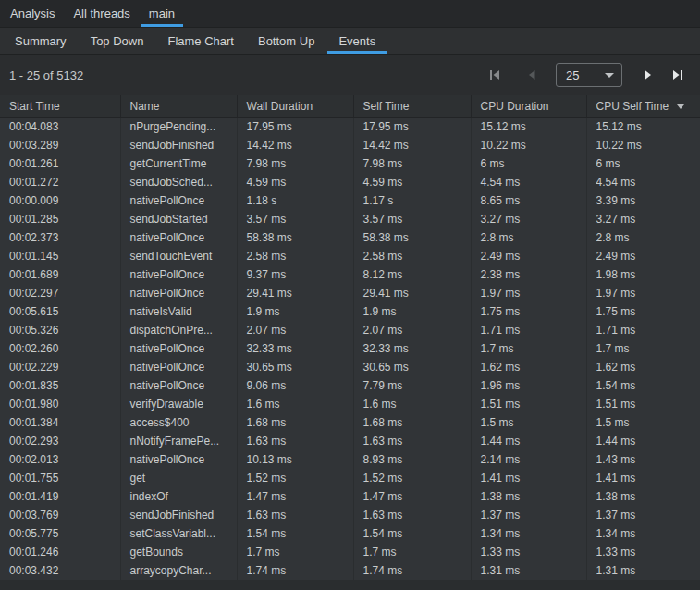 This screenshot has height=590, width=700. I want to click on table-cell: 4.54 ms, so click(644, 182).